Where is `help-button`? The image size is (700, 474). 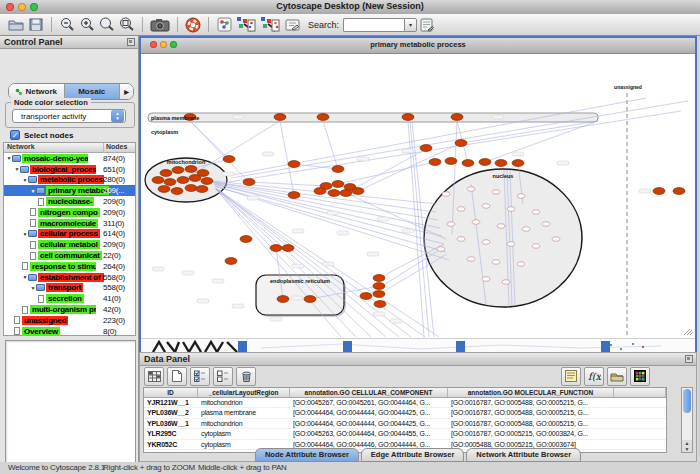
help-button is located at coordinates (193, 25).